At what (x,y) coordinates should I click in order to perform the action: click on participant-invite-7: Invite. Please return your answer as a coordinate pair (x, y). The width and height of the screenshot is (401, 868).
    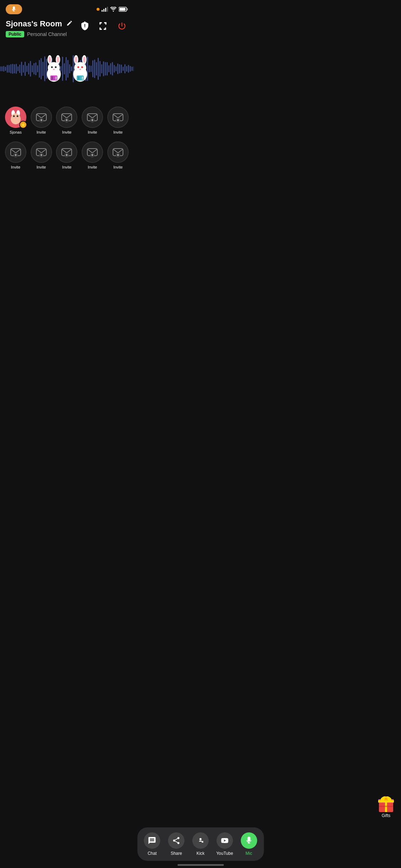
    Looking at the image, I should click on (67, 155).